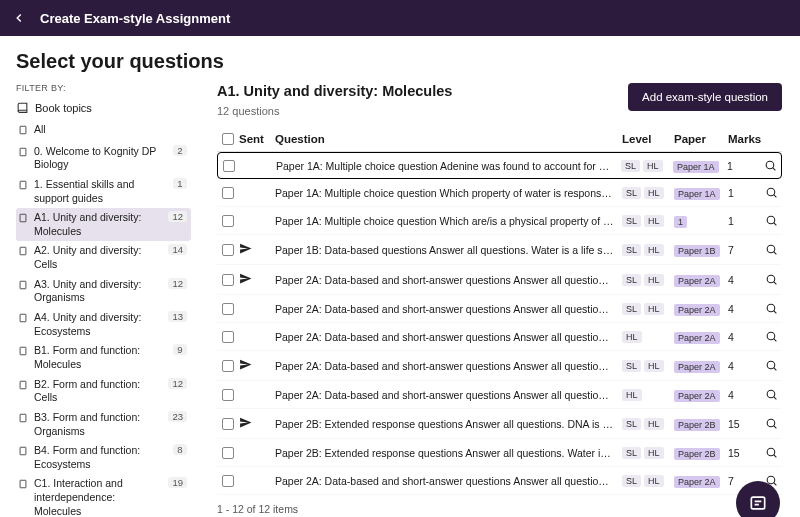  I want to click on sidebar-item-label: A4. Unity and diversity: Ecosystems, so click(96, 324).